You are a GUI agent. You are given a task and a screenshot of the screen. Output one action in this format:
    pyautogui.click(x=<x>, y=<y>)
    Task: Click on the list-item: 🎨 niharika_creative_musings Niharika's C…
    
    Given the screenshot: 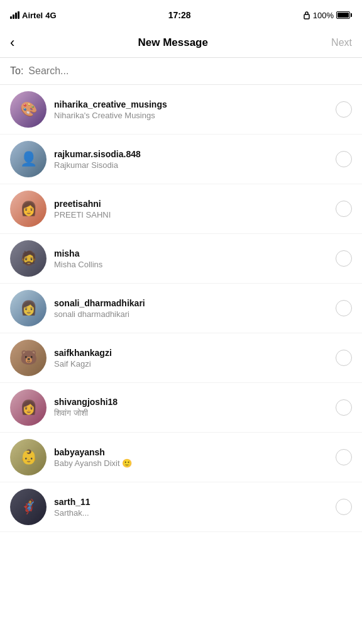 What is the action you would take?
    pyautogui.click(x=181, y=109)
    